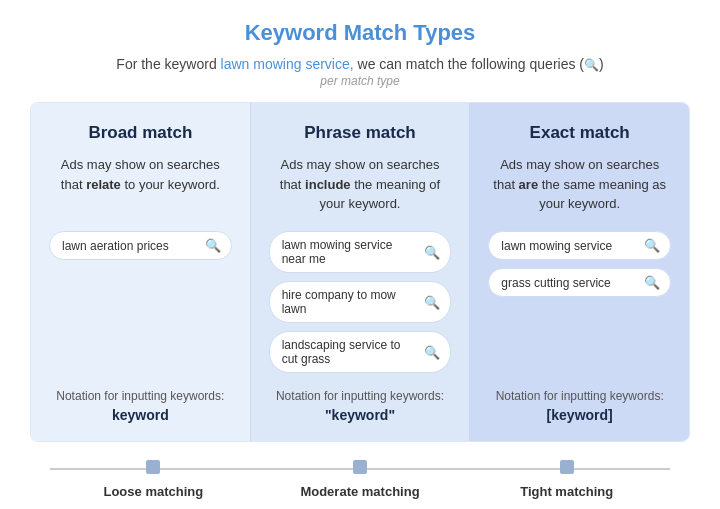 The image size is (720, 509). I want to click on phrase-search-icon-1: 🔍, so click(432, 252).